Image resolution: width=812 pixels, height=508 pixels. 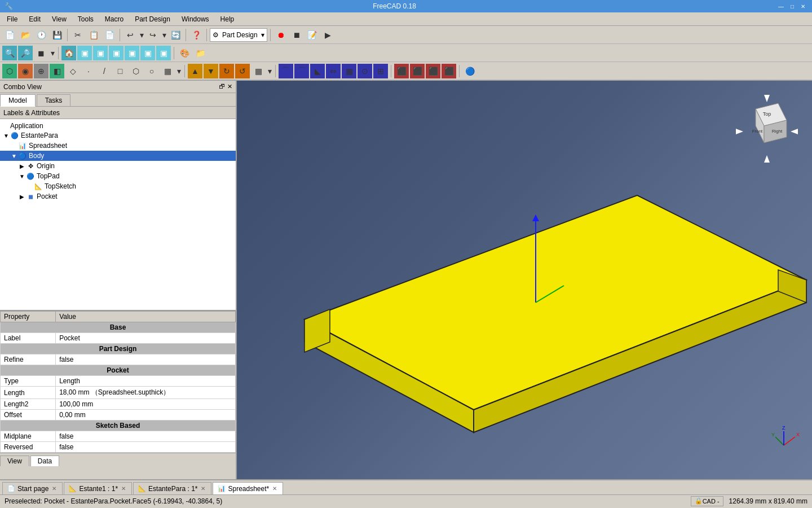 What do you see at coordinates (118, 176) in the screenshot?
I see `tree-item-toppad: ▼ 🔵 TopPad` at bounding box center [118, 176].